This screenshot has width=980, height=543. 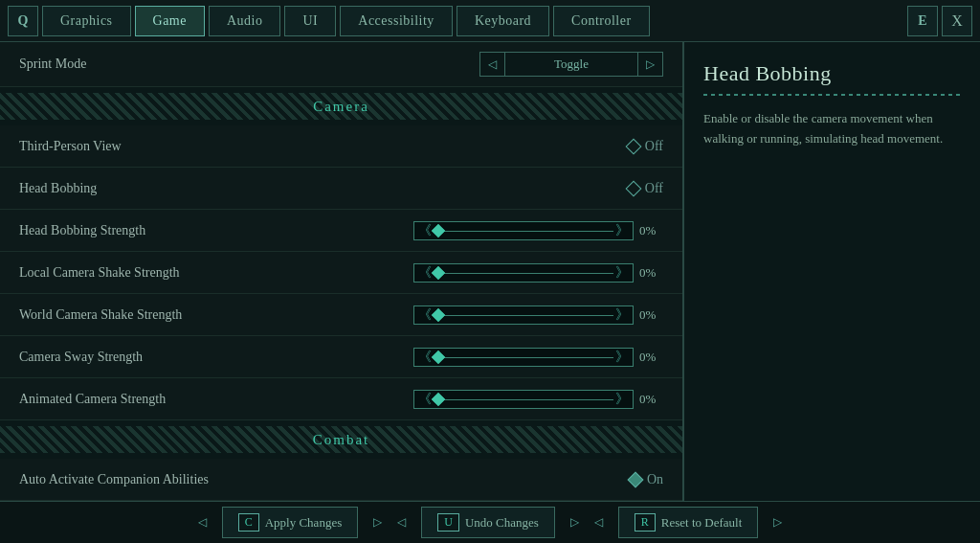 I want to click on top-nav: Q Graphics Game Audio UI Accessibility K…, so click(x=490, y=21).